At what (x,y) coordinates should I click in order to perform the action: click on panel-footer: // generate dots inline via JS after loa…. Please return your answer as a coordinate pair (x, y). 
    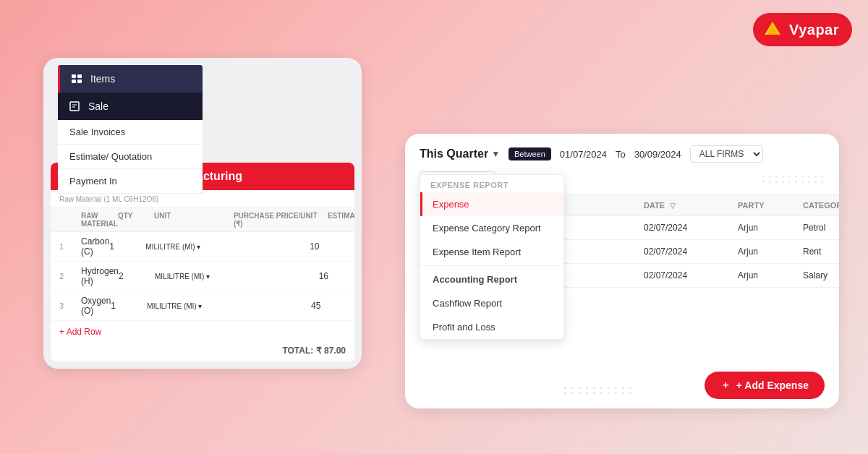
    Looking at the image, I should click on (622, 385).